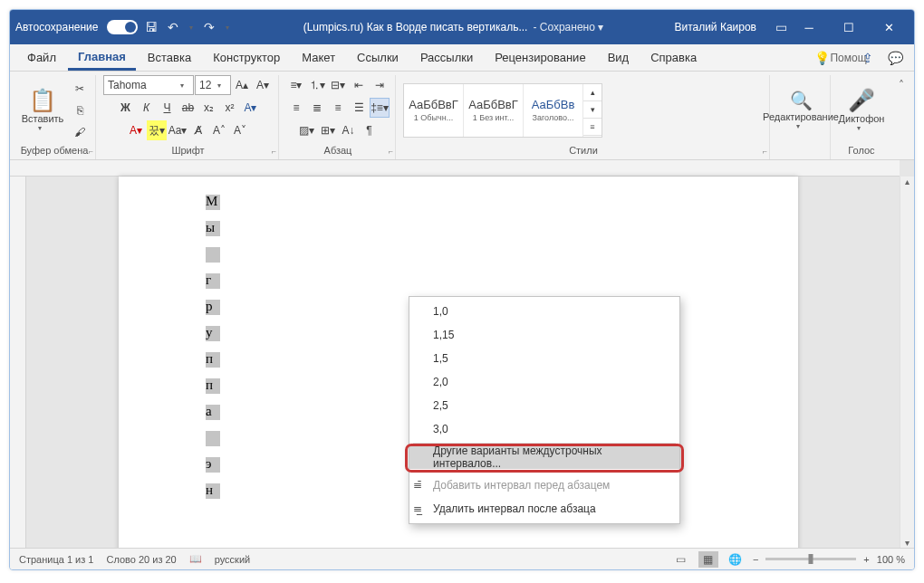 The width and height of the screenshot is (924, 583). I want to click on zoom-out-button: −, so click(756, 559).